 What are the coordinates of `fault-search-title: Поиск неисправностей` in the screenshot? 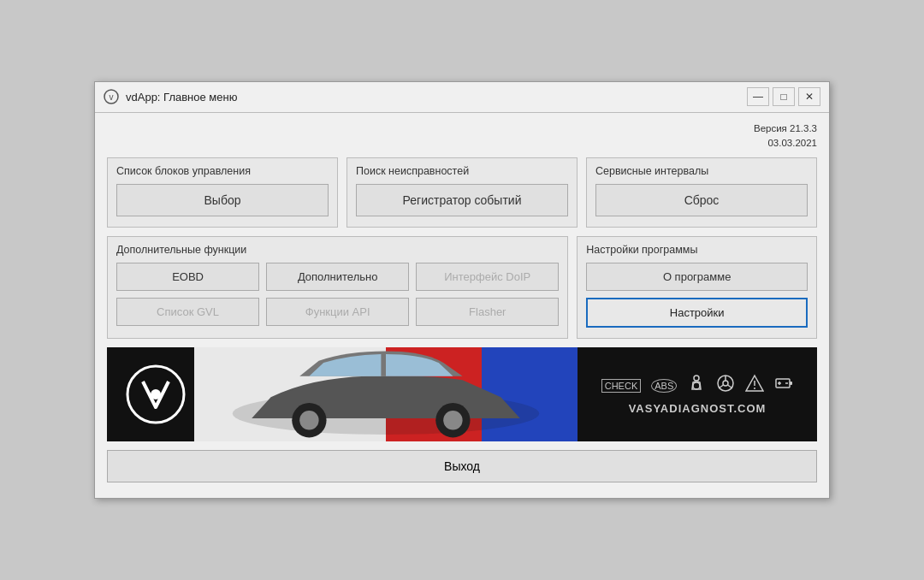 It's located at (462, 171).